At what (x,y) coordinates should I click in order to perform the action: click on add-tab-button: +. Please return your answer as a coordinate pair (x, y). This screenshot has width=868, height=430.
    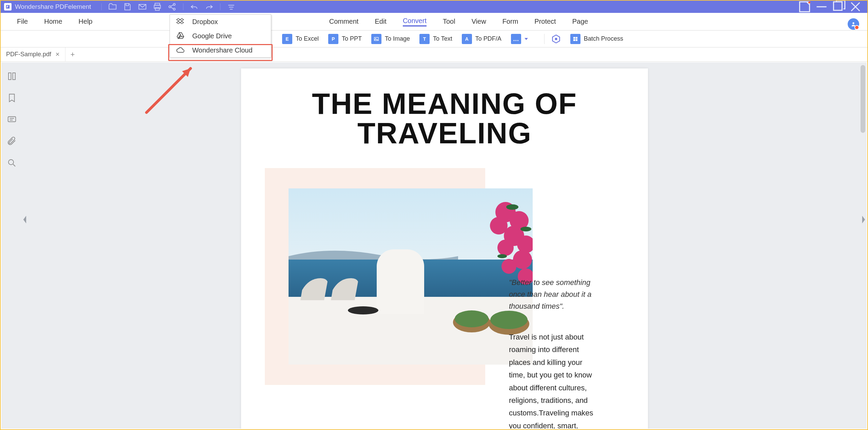
    Looking at the image, I should click on (73, 55).